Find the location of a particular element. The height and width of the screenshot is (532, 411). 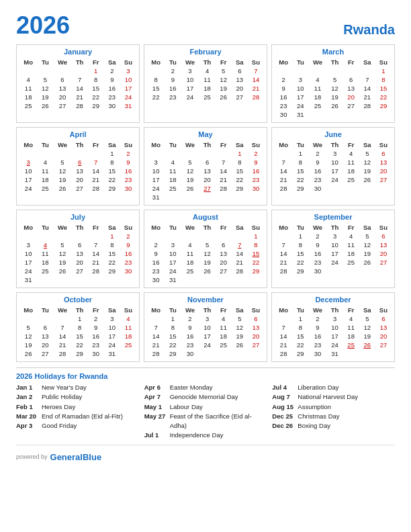

holiday-date: Dec 26 is located at coordinates (283, 426).